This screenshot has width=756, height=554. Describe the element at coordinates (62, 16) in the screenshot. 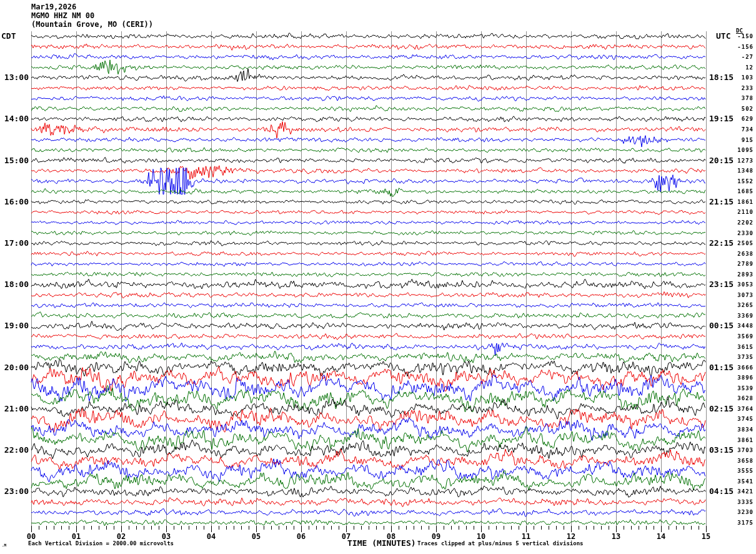

I see `header-station: MGMO HHZ NM 00` at that location.